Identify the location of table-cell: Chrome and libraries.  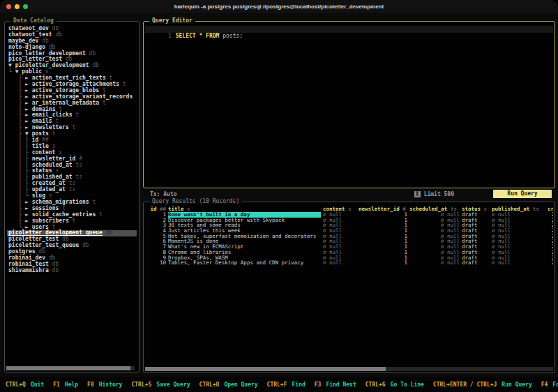
(244, 252).